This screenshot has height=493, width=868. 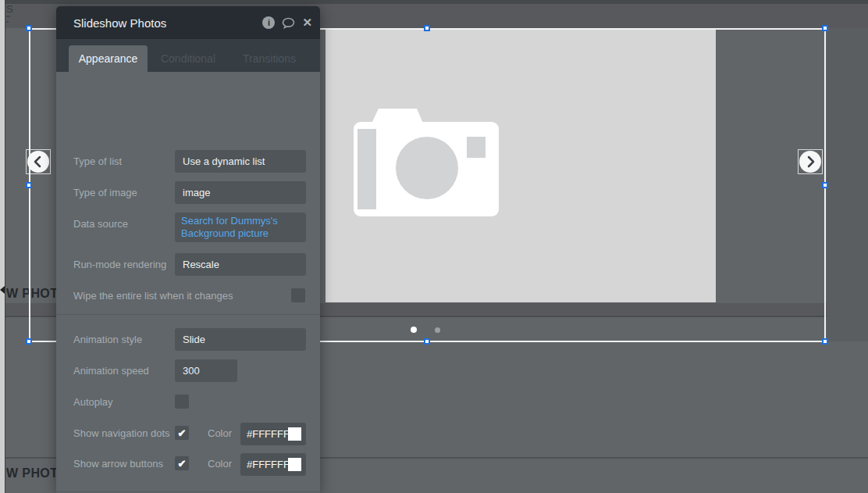 I want to click on info-icon: i, so click(x=269, y=23).